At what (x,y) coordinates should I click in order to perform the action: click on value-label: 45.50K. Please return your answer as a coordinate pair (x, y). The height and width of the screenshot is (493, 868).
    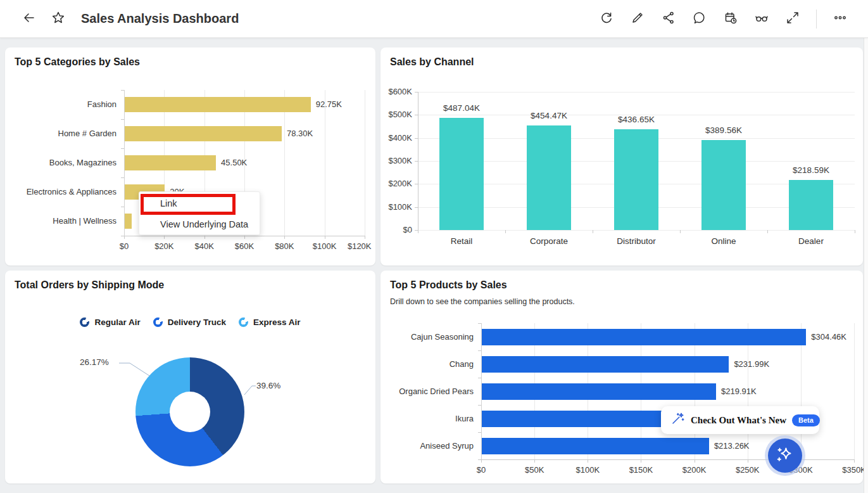
    Looking at the image, I should click on (234, 162).